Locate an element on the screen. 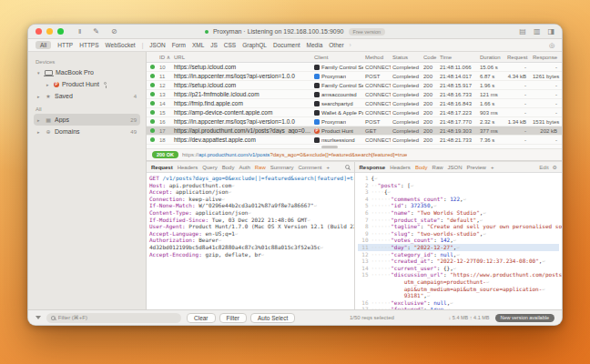 This screenshot has width=590, height=364. filter-tab-media: Media is located at coordinates (315, 46).